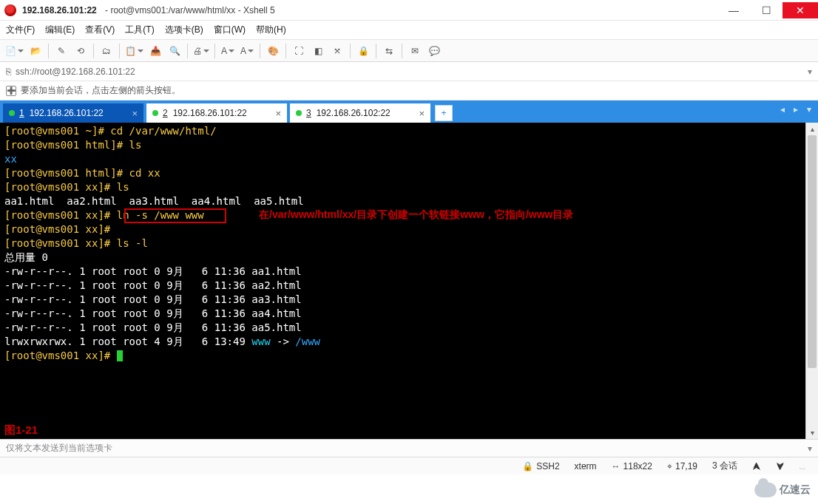  Describe the element at coordinates (81, 51) in the screenshot. I see `disconnect-icon: ⟲` at that location.